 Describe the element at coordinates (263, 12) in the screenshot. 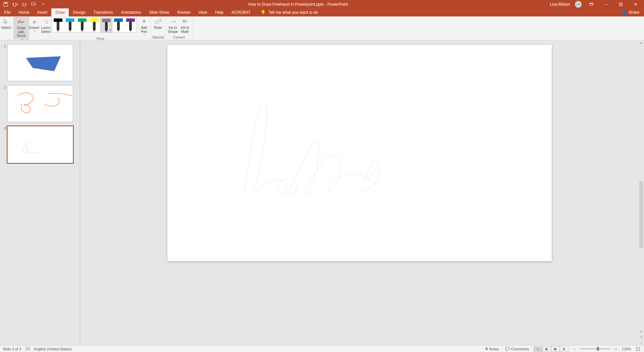

I see `lightbulb-icon: 💡` at that location.